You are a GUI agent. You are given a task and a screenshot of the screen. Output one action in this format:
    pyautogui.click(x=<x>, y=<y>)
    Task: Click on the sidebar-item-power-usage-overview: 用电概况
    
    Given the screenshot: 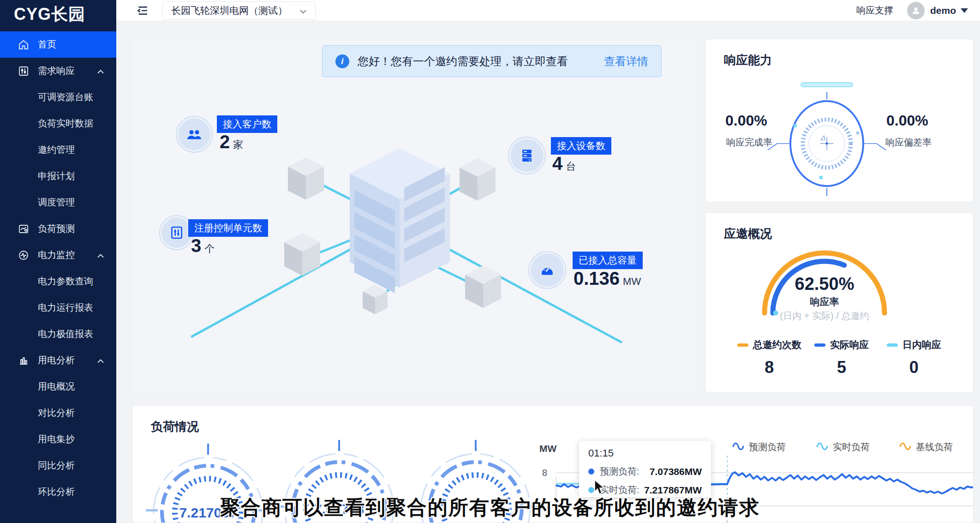 What is the action you would take?
    pyautogui.click(x=58, y=387)
    